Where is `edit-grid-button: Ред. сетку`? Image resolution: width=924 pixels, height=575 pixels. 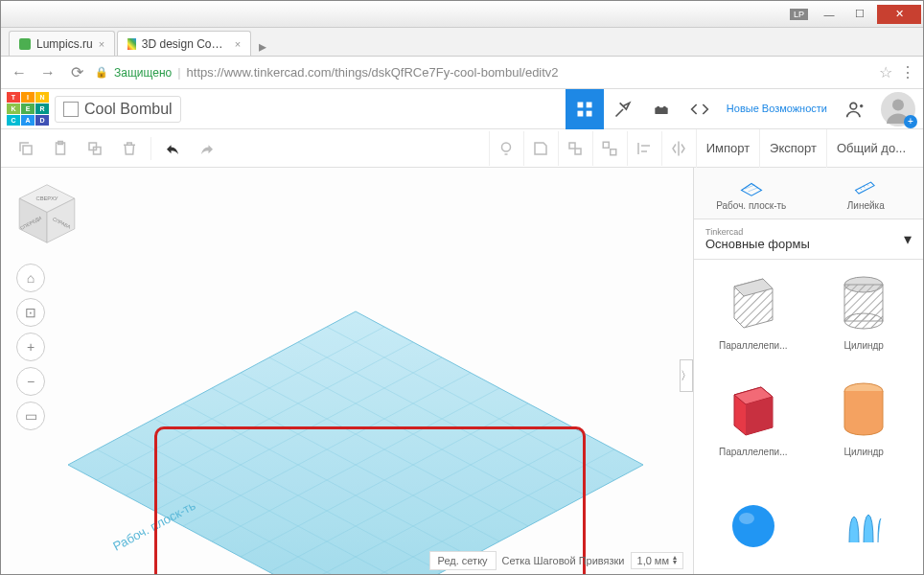
edit-grid-button: Ред. сетку is located at coordinates (463, 561).